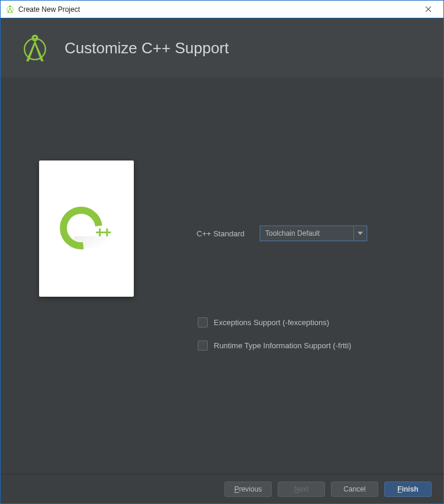  Describe the element at coordinates (271, 322) in the screenshot. I see `exceptions-support-label: Exceptions Support (-fexceptions)` at that location.